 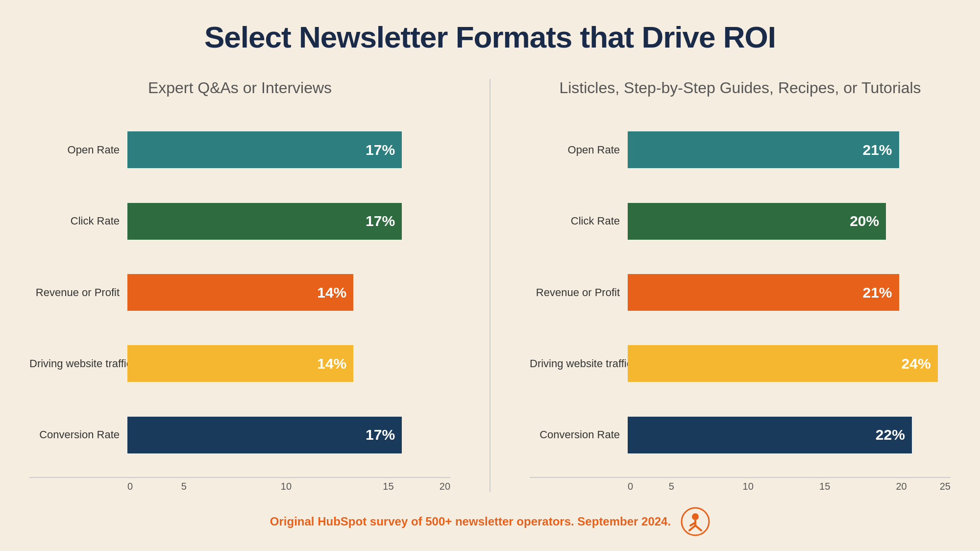 What do you see at coordinates (240, 150) in the screenshot?
I see `bar-row: Open Rate17%` at bounding box center [240, 150].